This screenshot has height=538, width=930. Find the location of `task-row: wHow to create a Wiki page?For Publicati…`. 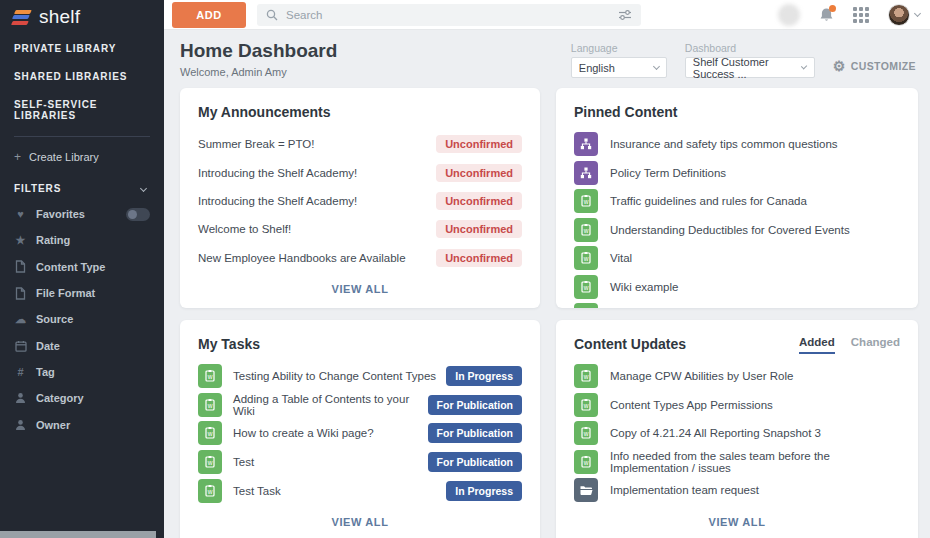

task-row: wHow to create a Wiki page?For Publicati… is located at coordinates (360, 434).